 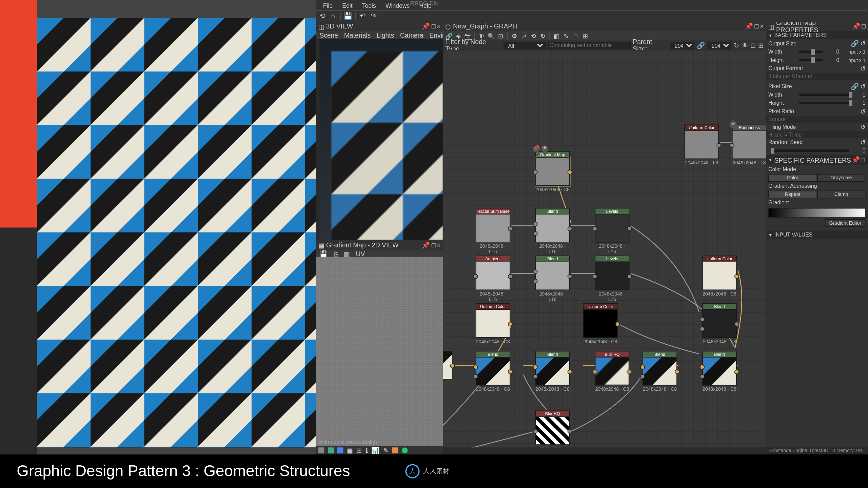 What do you see at coordinates (336, 253) in the screenshot?
I see `copy-icon: ⎘` at bounding box center [336, 253].